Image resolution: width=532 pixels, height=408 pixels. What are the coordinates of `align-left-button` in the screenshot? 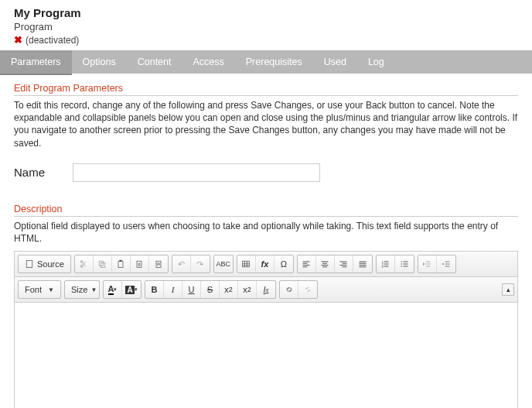 It's located at (307, 264).